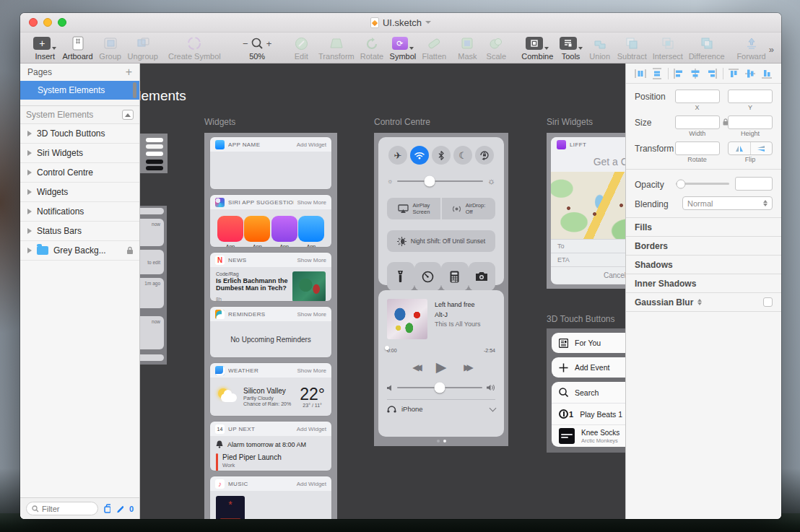 This screenshot has width=800, height=532. I want to click on artboard-3d-touch-buttons: For You Add Event Search 1 Play Beats 1, so click(586, 391).